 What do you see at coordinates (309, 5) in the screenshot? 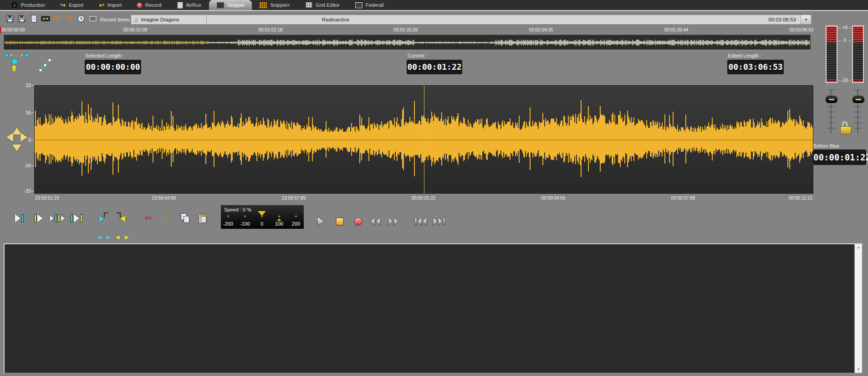
I see `grid-editor-icon` at bounding box center [309, 5].